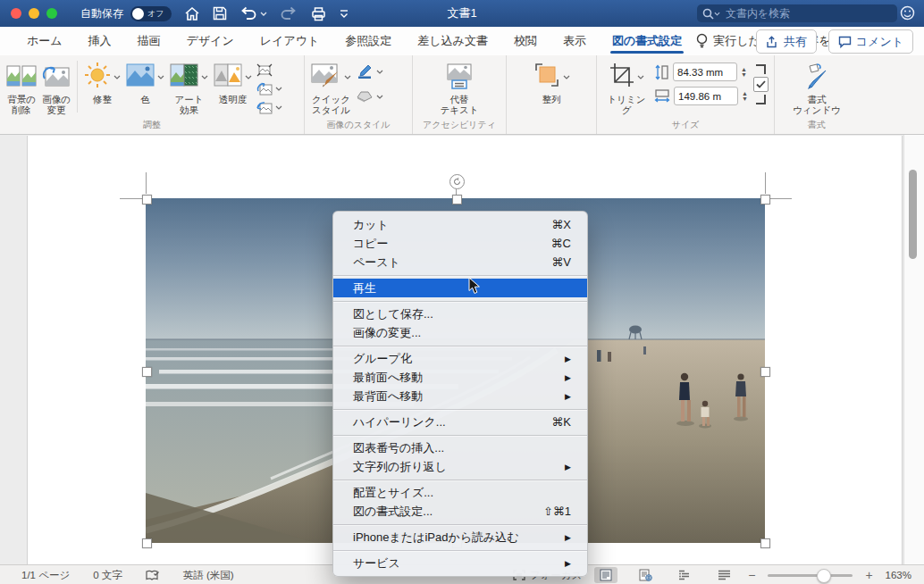  I want to click on menu-item-paste: ペースト⌘V, so click(460, 263).